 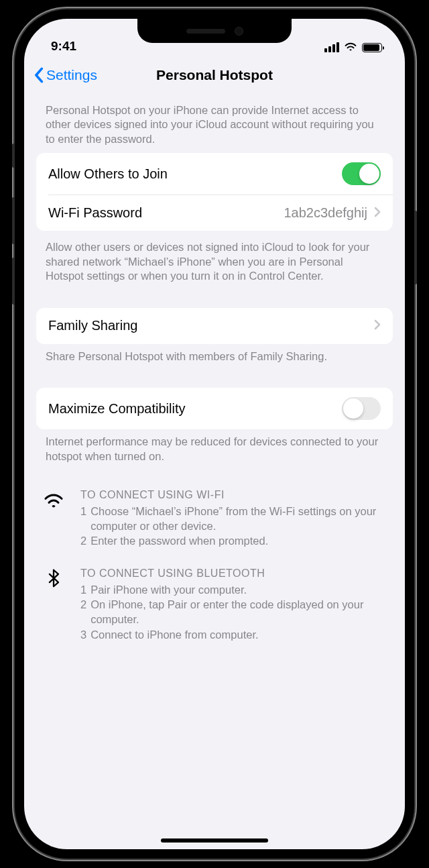 What do you see at coordinates (72, 75) in the screenshot?
I see `back-label: Settings` at bounding box center [72, 75].